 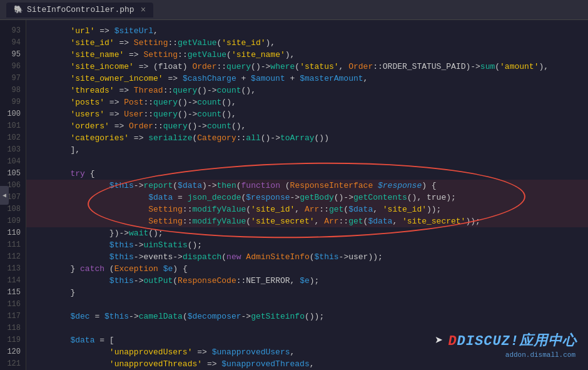 What do you see at coordinates (307, 150) in the screenshot?
I see `code-line-103: ],` at bounding box center [307, 150].